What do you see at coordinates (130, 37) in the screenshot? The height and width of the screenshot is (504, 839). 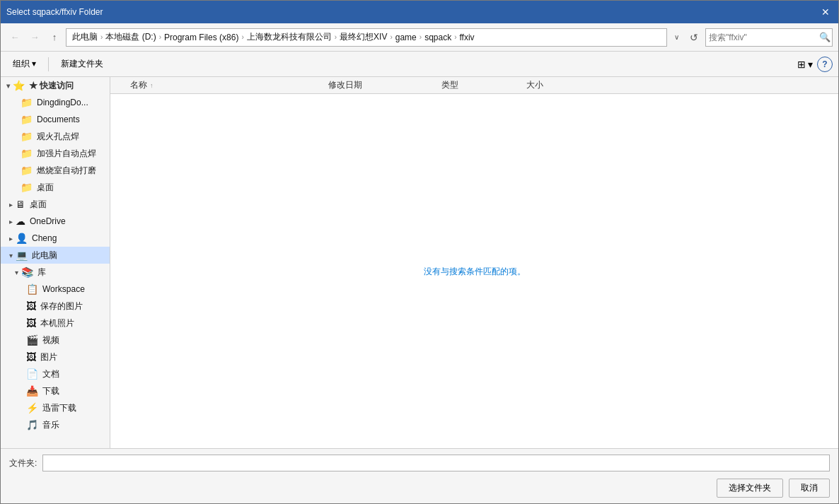 I see `breadcrumb-disk: 本地磁盘 (D:)` at bounding box center [130, 37].